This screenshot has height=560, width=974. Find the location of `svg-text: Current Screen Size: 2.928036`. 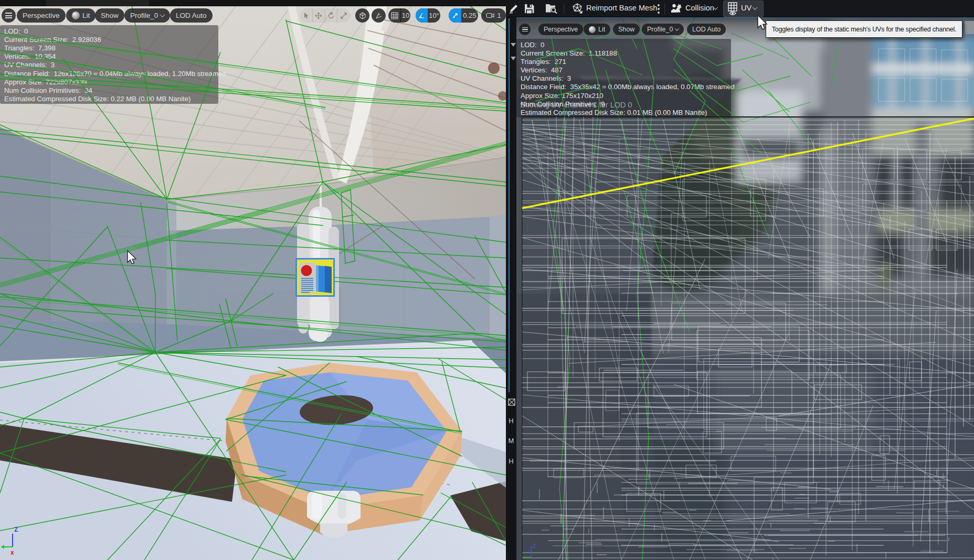

svg-text: Current Screen Size: 2.928036 is located at coordinates (52, 40).